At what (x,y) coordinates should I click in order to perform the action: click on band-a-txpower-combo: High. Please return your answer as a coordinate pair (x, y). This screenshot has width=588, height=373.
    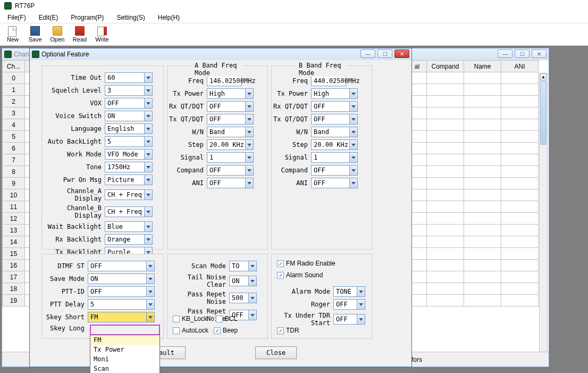
    Looking at the image, I should click on (230, 94).